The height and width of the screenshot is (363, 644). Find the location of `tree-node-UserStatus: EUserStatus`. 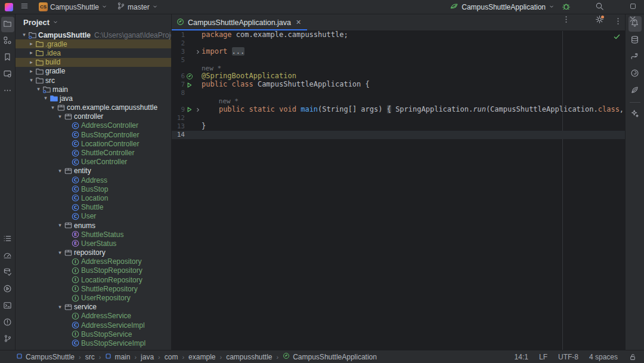

tree-node-UserStatus: EUserStatus is located at coordinates (93, 244).